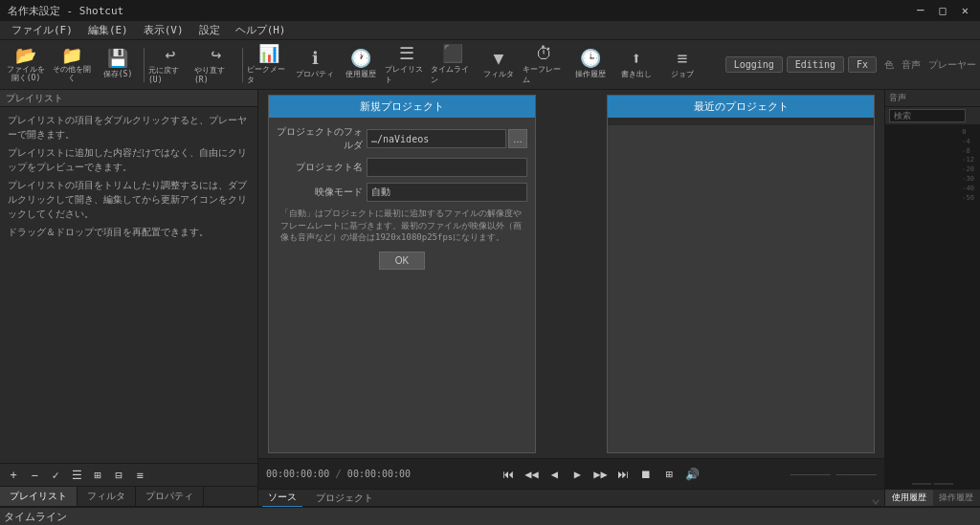 This screenshot has width=980, height=525. What do you see at coordinates (77, 475) in the screenshot?
I see `list-view-button: ☰` at bounding box center [77, 475].